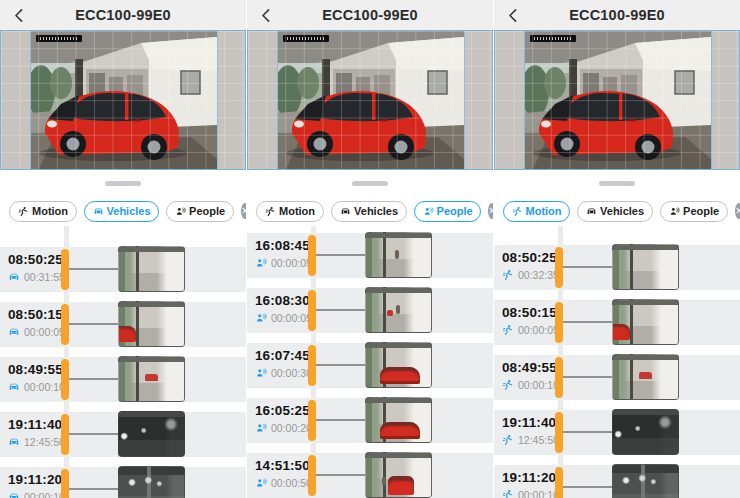 This screenshot has height=498, width=740. I want to click on event-meta: 16:08:30 00:00:05, so click(284, 308).